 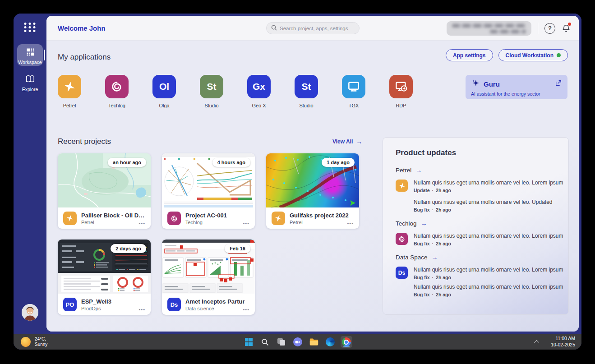 I want to click on app-launcher-grid-icon, so click(x=30, y=27).